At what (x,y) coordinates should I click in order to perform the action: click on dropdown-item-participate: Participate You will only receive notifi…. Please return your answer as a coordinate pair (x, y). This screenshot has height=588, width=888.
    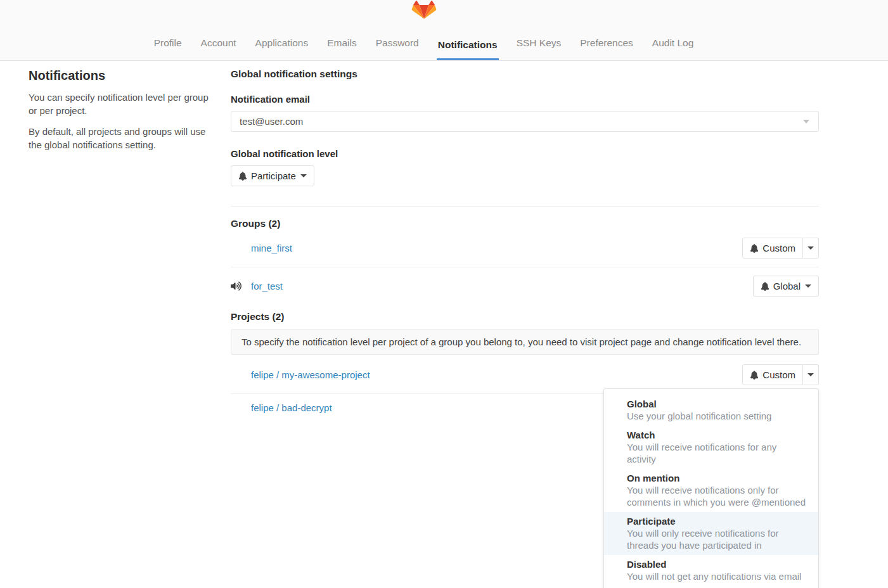
    Looking at the image, I should click on (711, 534).